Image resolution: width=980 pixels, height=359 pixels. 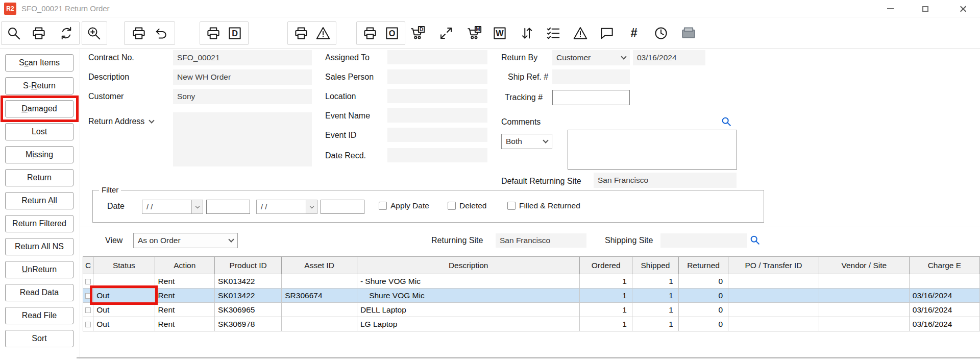 What do you see at coordinates (124, 310) in the screenshot?
I see `table-cell: Out` at bounding box center [124, 310].